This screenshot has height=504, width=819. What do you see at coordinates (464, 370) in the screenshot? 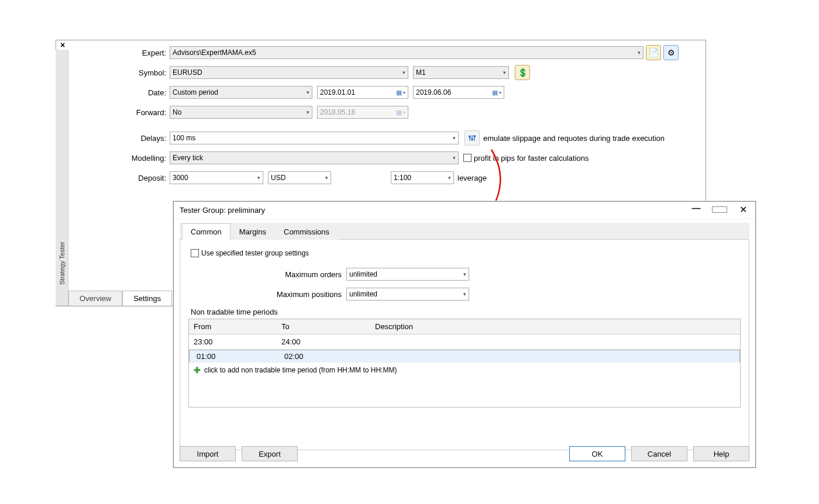
I see `add-row: ✚ click to add non tradable time period …` at bounding box center [464, 370].